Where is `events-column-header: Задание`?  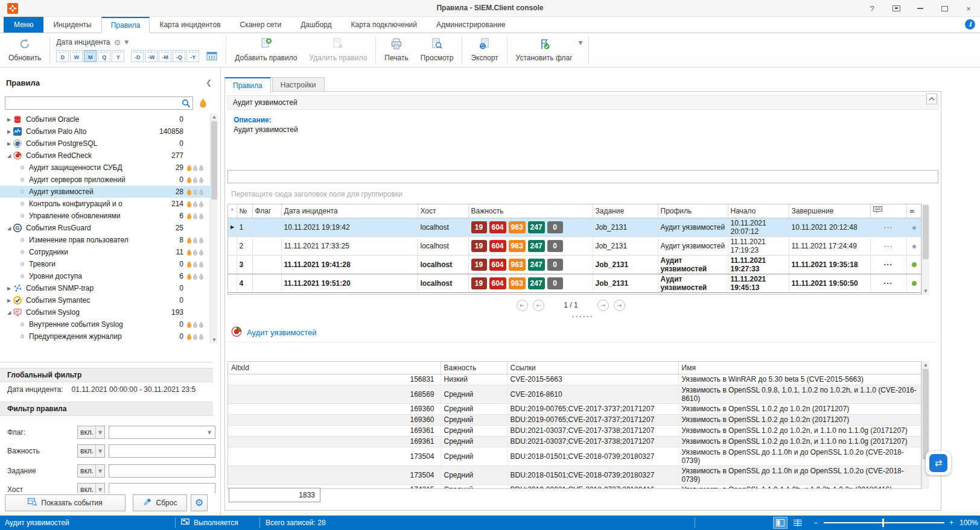 events-column-header: Задание is located at coordinates (625, 211).